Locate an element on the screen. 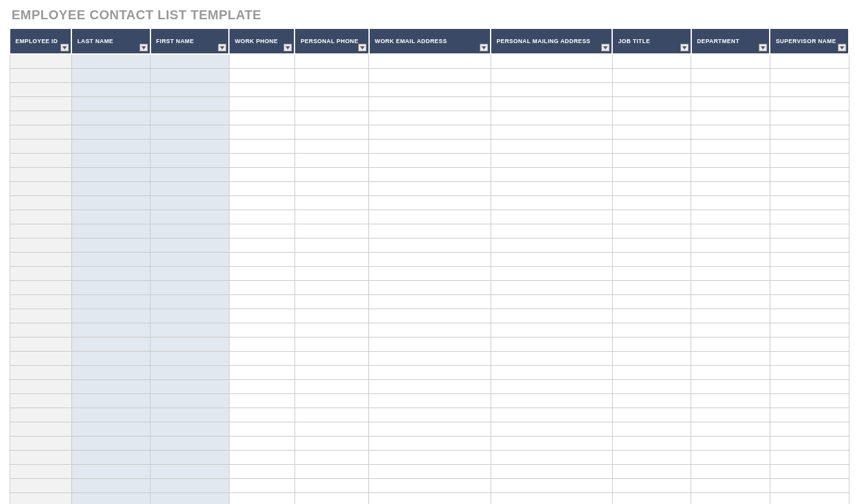  column-header: PERSONAL MAILING ADDRESS is located at coordinates (552, 41).